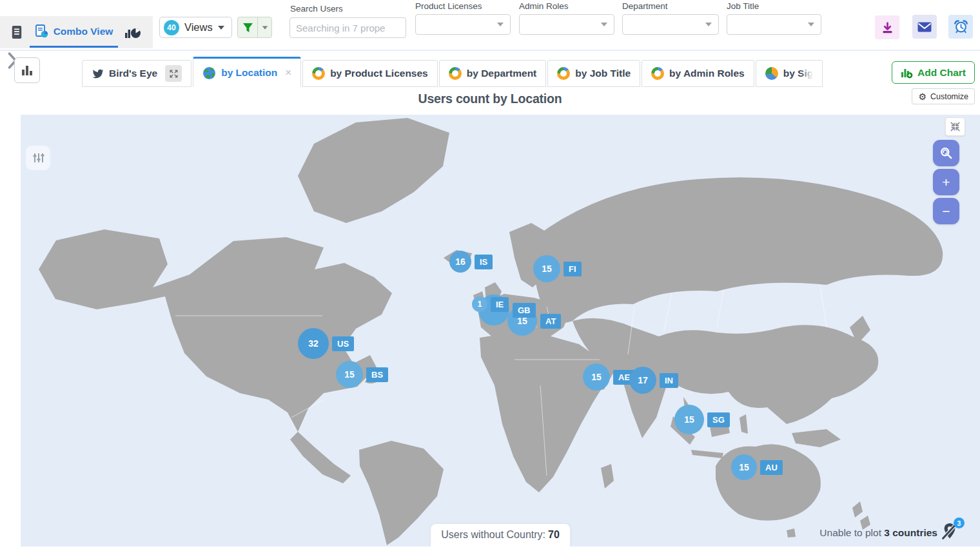  I want to click on search-users-input, so click(348, 28).